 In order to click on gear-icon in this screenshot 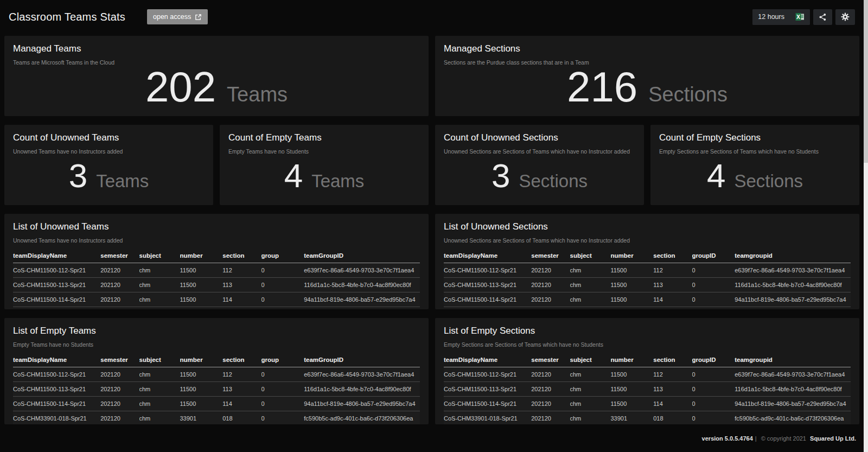, I will do `click(845, 17)`.